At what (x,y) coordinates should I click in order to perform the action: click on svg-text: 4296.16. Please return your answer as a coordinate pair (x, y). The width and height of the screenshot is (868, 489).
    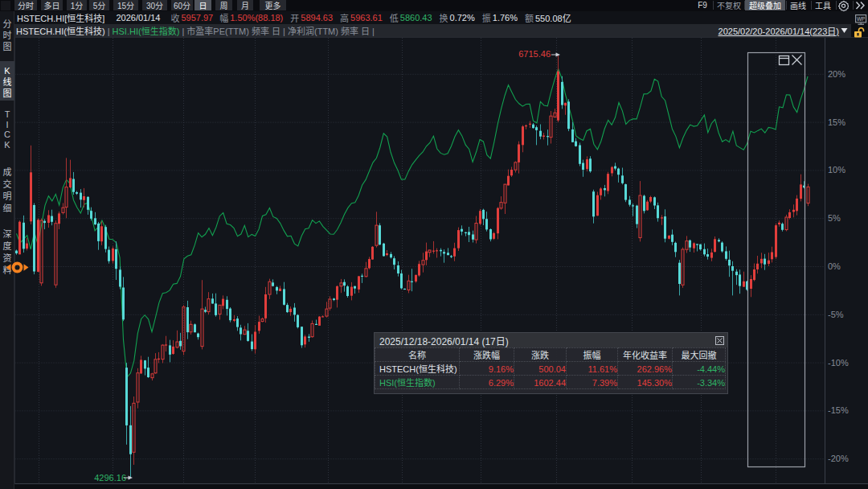
    Looking at the image, I should click on (110, 478).